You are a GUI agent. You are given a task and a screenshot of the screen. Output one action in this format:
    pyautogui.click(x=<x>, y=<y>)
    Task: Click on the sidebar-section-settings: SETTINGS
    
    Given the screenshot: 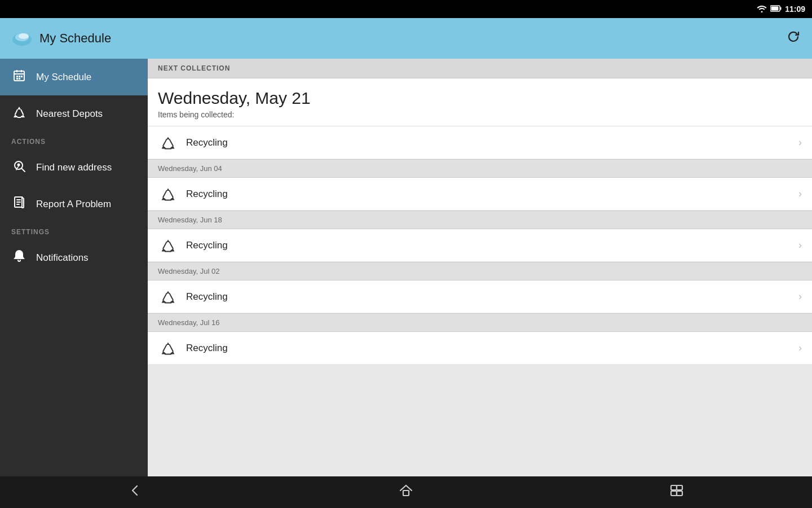 What is the action you would take?
    pyautogui.click(x=74, y=231)
    